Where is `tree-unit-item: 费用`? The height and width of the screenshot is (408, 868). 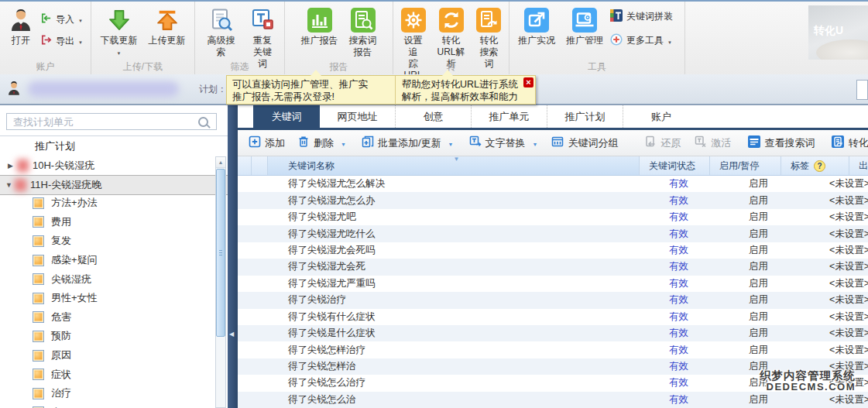
tree-unit-item: 费用 is located at coordinates (114, 223).